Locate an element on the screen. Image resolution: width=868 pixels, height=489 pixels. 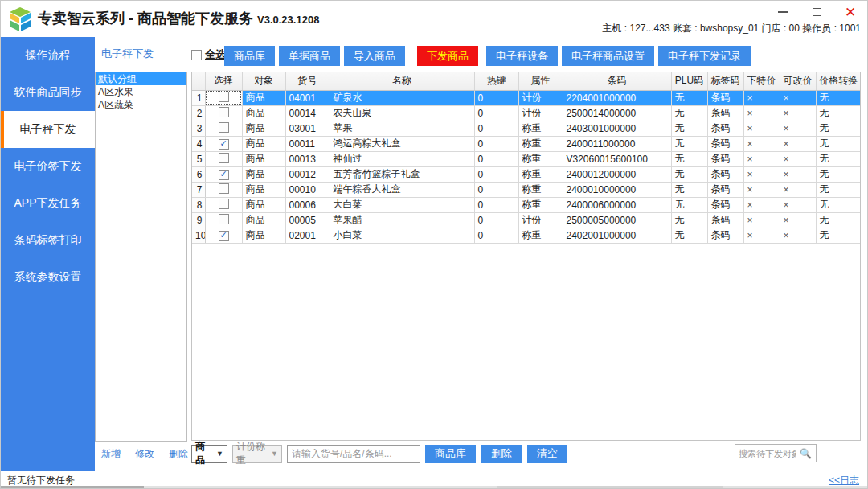
column-header-4: 名称 is located at coordinates (402, 81).